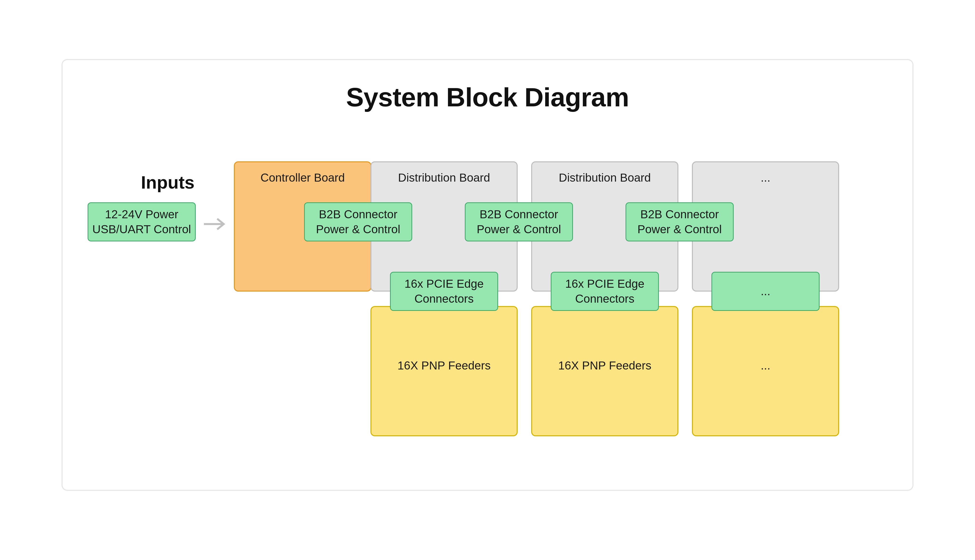 Image resolution: width=975 pixels, height=560 pixels. What do you see at coordinates (766, 292) in the screenshot?
I see `pcie-connector-chip-more: ...` at bounding box center [766, 292].